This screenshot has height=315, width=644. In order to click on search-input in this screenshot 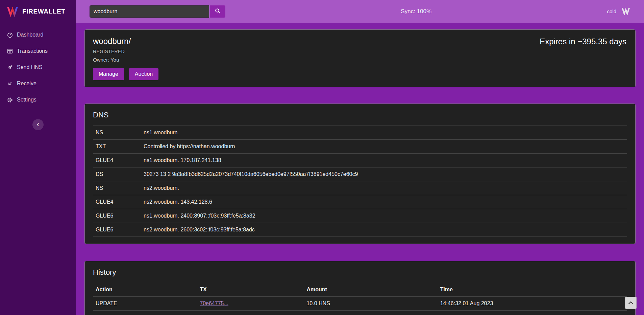, I will do `click(149, 12)`.